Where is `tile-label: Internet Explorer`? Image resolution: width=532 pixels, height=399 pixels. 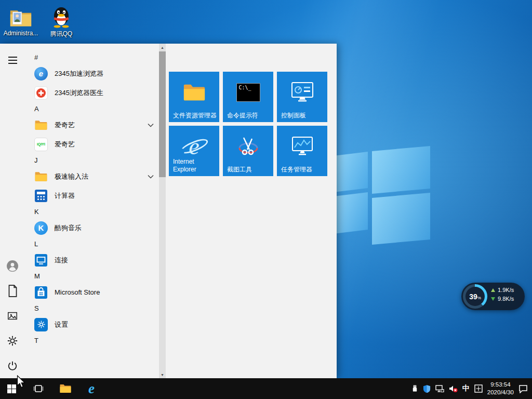 tile-label: Internet Explorer is located at coordinates (195, 166).